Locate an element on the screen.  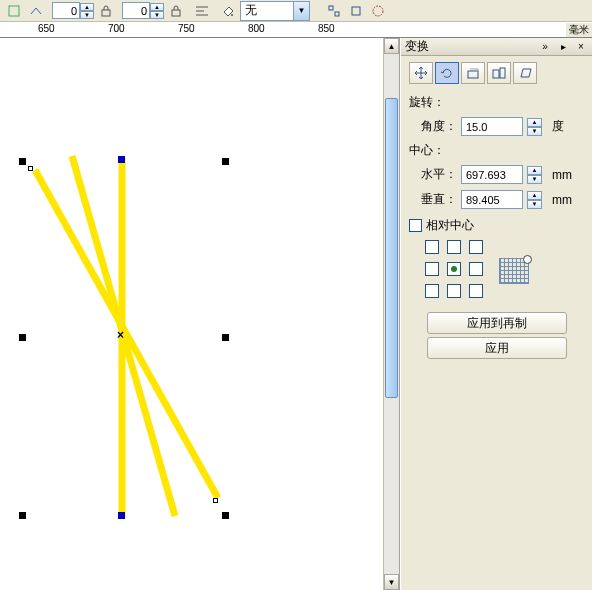
spinner-1: ▲▼ is located at coordinates (73, 10).